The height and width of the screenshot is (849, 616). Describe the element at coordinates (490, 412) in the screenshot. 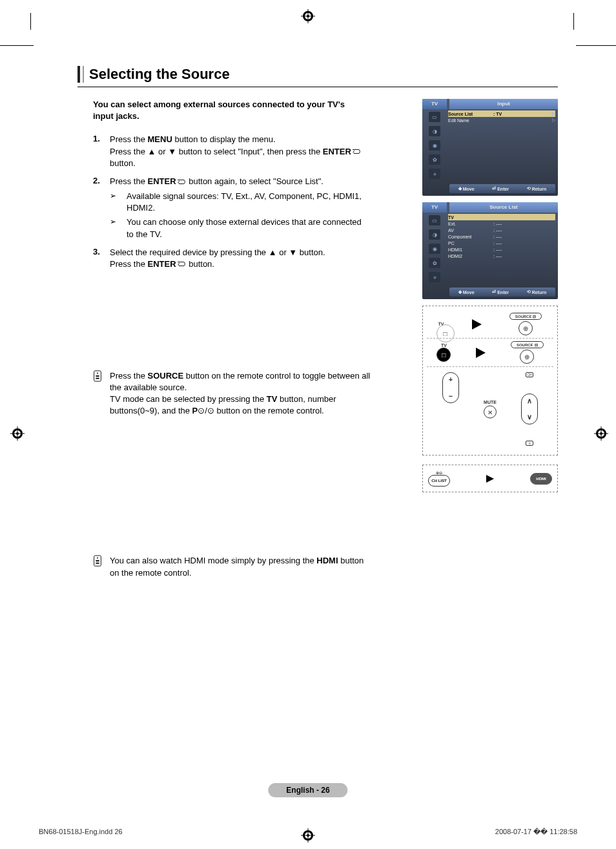

I see `mute-button-icon: ✕` at that location.